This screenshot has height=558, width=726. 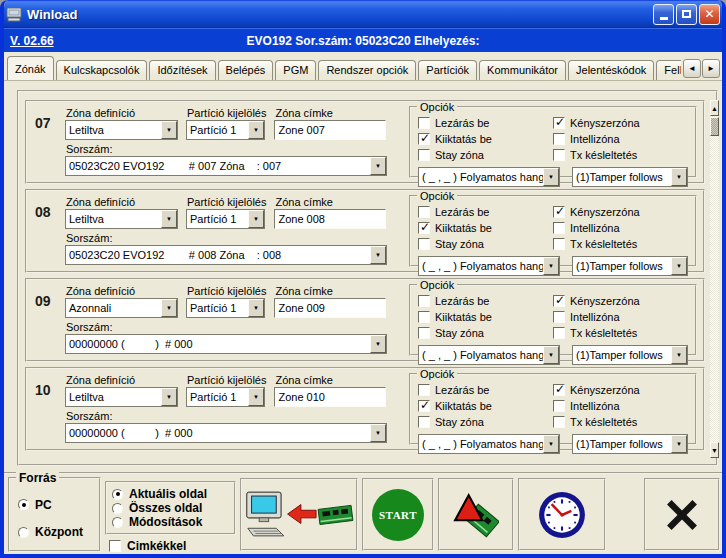 What do you see at coordinates (56, 504) in the screenshot?
I see `radio-source-pc: PC` at bounding box center [56, 504].